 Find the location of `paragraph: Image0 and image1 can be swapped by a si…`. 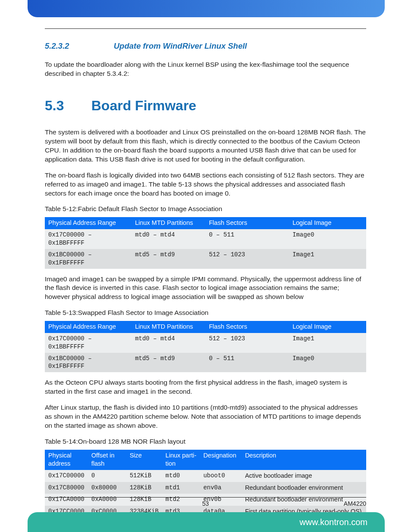

paragraph: Image0 and image1 can be swapped by a si… is located at coordinates (206, 289).